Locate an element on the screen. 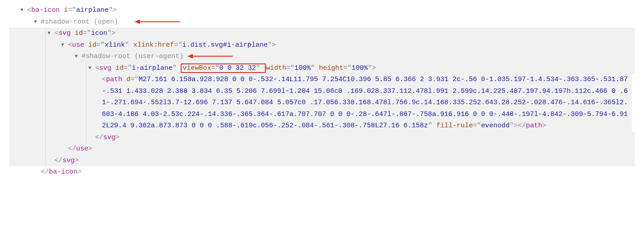  attr-value: xlink is located at coordinates (115, 45).